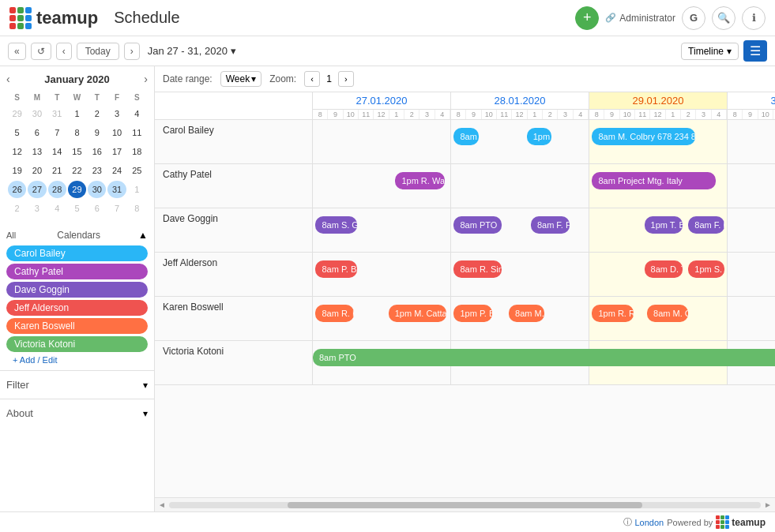 The height and width of the screenshot is (532, 775). Describe the element at coordinates (137, 170) in the screenshot. I see `mini-cal-day: 25` at that location.